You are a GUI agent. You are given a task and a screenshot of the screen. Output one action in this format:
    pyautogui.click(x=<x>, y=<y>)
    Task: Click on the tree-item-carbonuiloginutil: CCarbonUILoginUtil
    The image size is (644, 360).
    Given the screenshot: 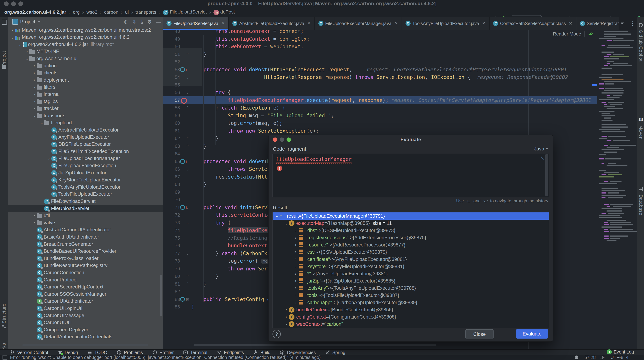 What is the action you would take?
    pyautogui.click(x=86, y=308)
    